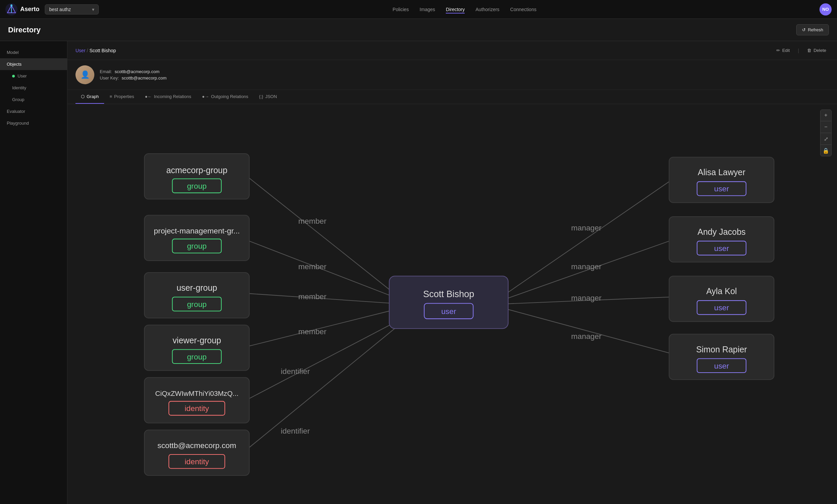 This screenshot has height=504, width=837. Describe the element at coordinates (722, 291) in the screenshot. I see `svg-text: Ayla Kol` at that location.